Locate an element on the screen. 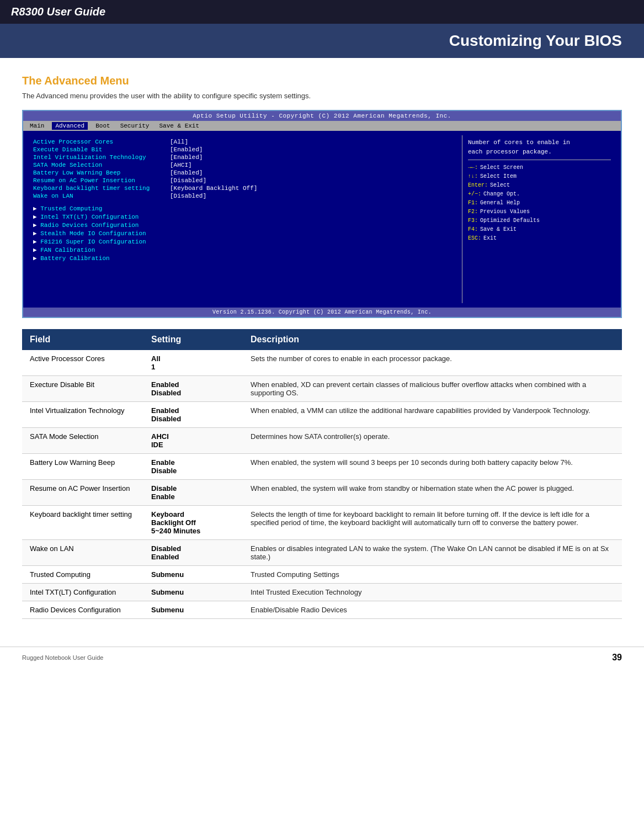  bios-key-enter-key: Enter: is located at coordinates (478, 186).